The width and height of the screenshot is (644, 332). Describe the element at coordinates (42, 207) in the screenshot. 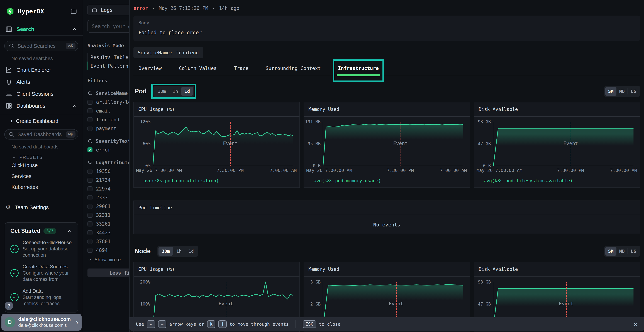

I see `sidebar-item-team-settings: ⚙ Team Settings` at that location.